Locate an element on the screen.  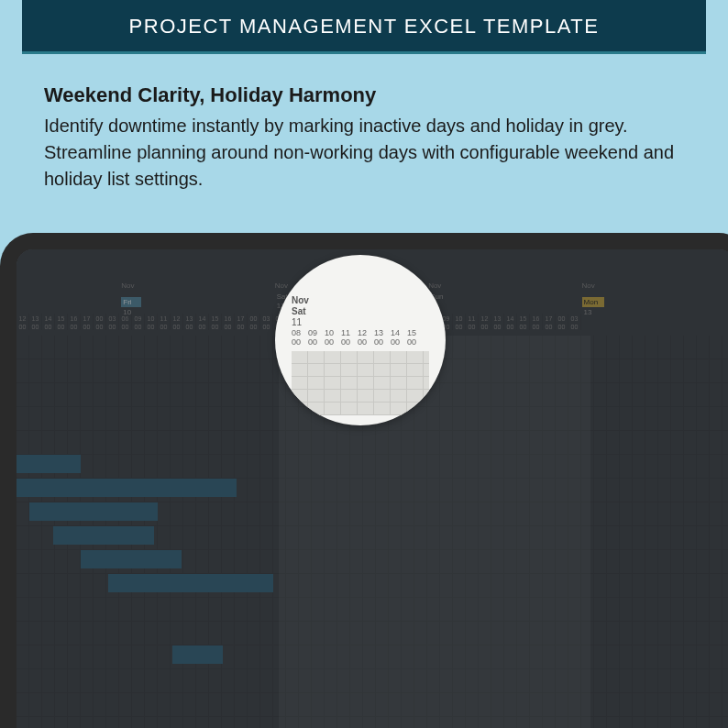
spotlight-hour-cell: 1400 is located at coordinates (399, 338).